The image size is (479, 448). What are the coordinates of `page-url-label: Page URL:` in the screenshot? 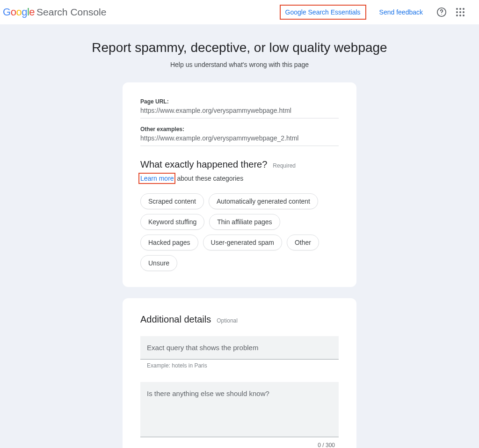 It's located at (240, 103).